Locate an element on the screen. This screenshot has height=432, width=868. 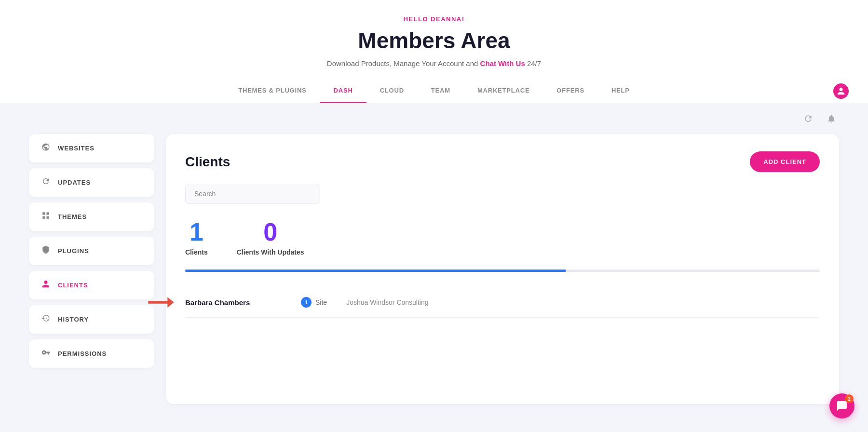
nav-item-cloud: CLOUD is located at coordinates (392, 91).